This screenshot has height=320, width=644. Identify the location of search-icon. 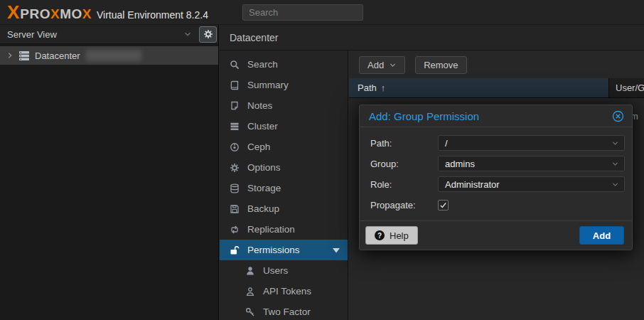
(235, 65).